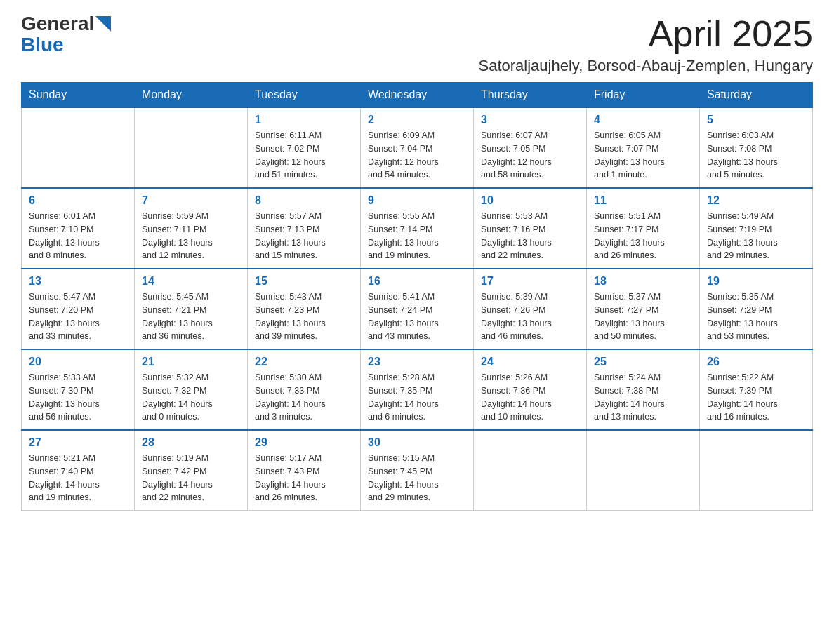 Image resolution: width=834 pixels, height=644 pixels. I want to click on day-info: Sunrise: 5:21 AM Sunset: 7:40 PM Dayligh…, so click(78, 478).